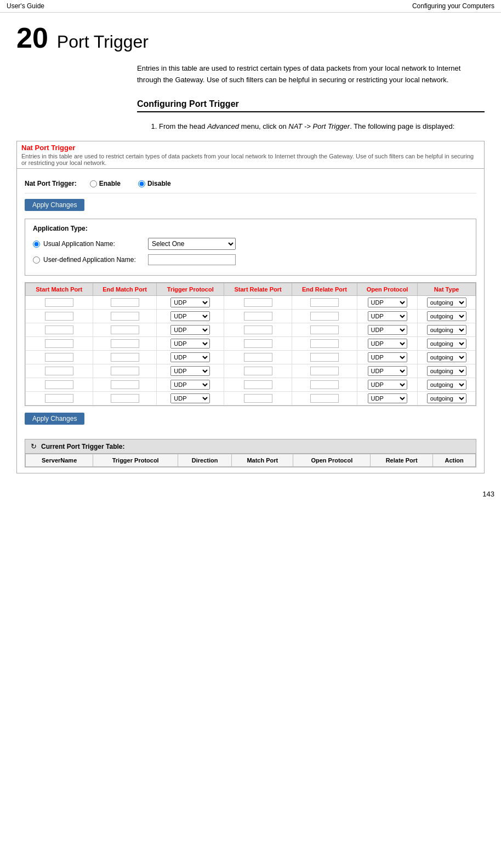 The height and width of the screenshot is (868, 501). I want to click on th-end-match-port: End Match Port, so click(125, 289).